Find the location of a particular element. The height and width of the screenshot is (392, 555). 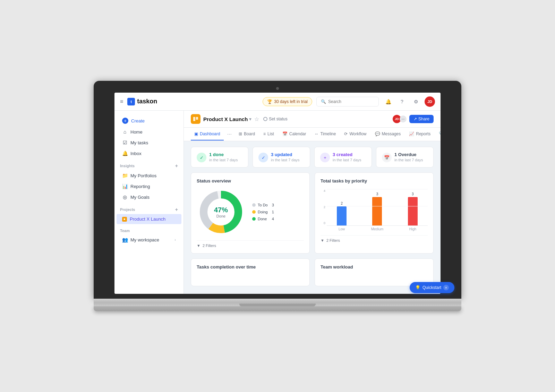

home-icon: ⌂ is located at coordinates (125, 132).